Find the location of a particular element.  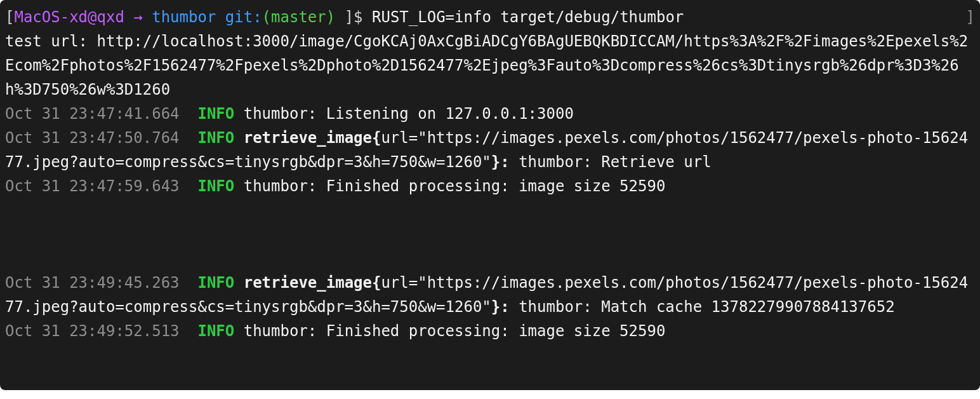

log-timestamp: Oct 31 23:47:41.664 is located at coordinates (102, 114).